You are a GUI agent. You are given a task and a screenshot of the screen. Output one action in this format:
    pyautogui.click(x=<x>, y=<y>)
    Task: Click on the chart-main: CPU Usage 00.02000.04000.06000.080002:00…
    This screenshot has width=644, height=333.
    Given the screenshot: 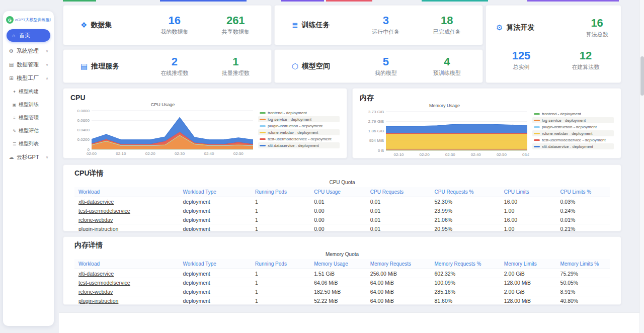 What is the action you would take?
    pyautogui.click(x=163, y=129)
    